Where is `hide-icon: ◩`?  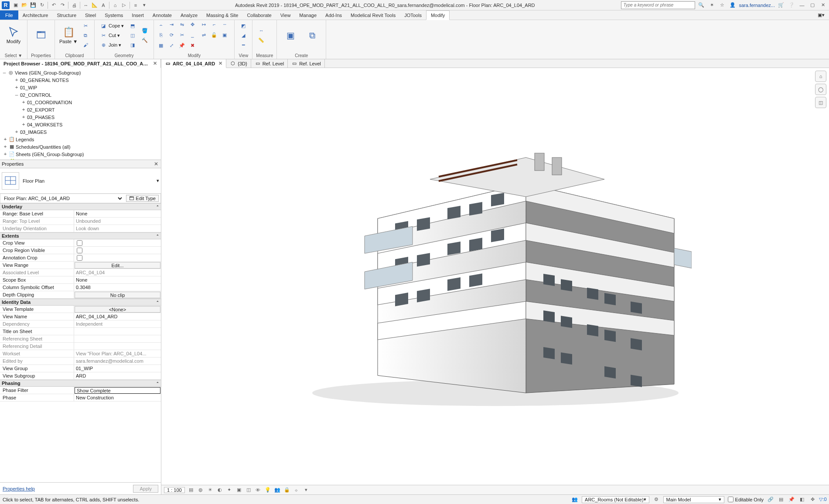
hide-icon: ◩ is located at coordinates (243, 26).